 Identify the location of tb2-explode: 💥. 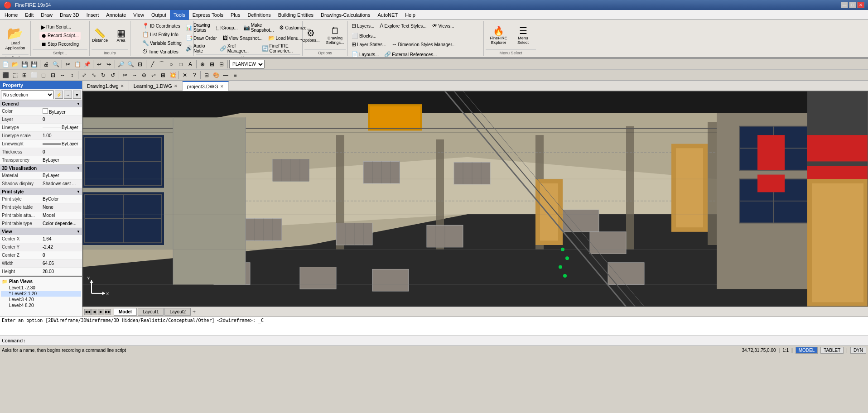
(173, 75).